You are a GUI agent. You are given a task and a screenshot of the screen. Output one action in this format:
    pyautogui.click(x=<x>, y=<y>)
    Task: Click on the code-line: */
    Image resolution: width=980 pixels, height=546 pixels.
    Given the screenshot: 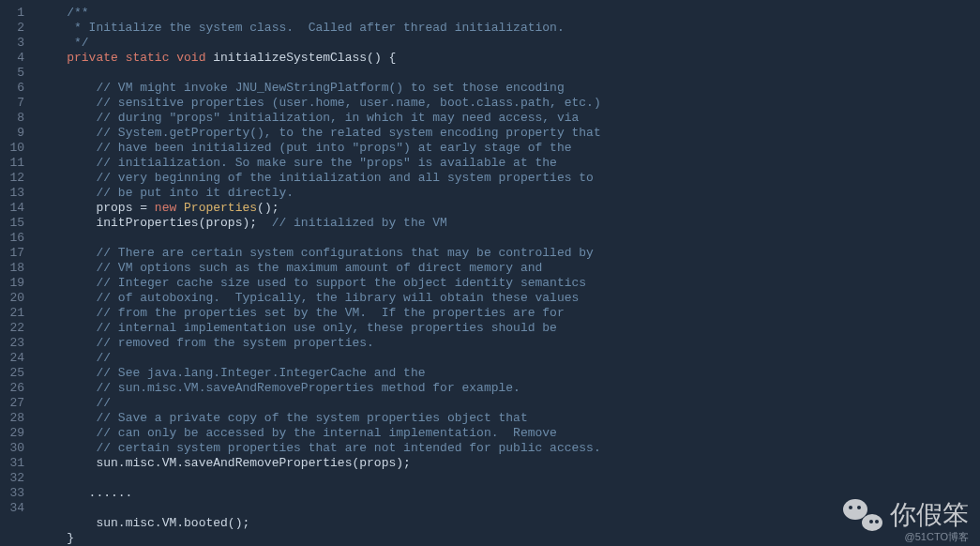 What is the action you would take?
    pyautogui.click(x=319, y=43)
    